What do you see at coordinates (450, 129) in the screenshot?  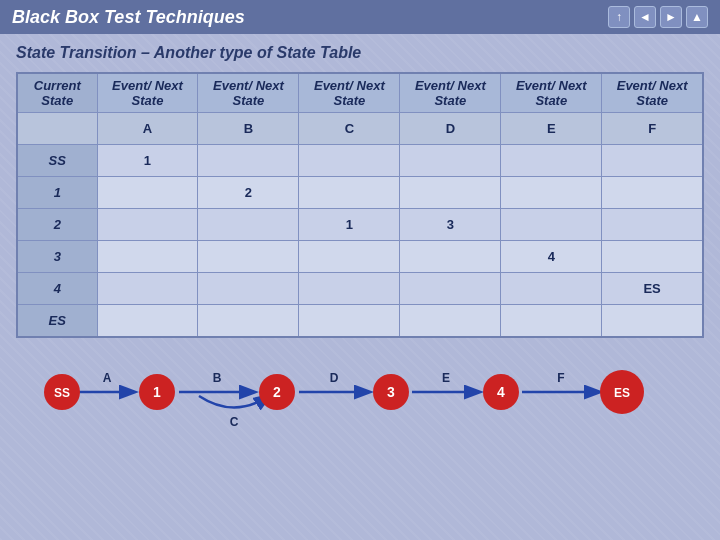 I see `letter-d: D` at bounding box center [450, 129].